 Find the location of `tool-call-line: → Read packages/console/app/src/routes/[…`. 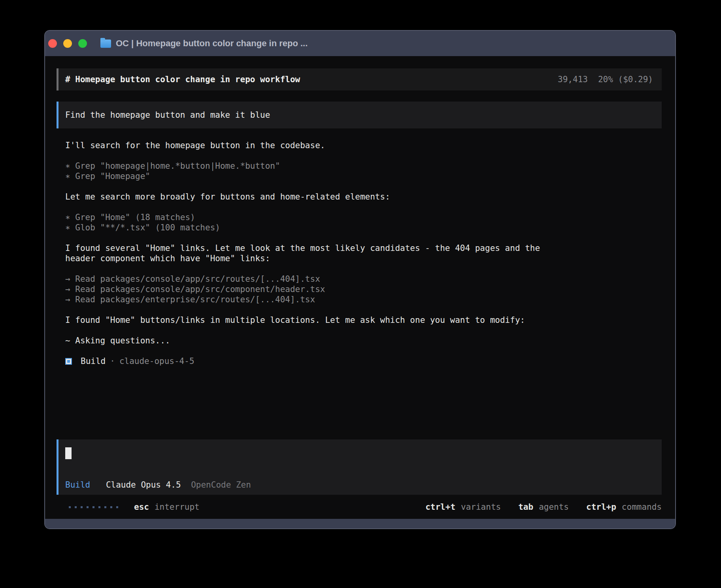

tool-call-line: → Read packages/console/app/src/routes/[… is located at coordinates (314, 279).